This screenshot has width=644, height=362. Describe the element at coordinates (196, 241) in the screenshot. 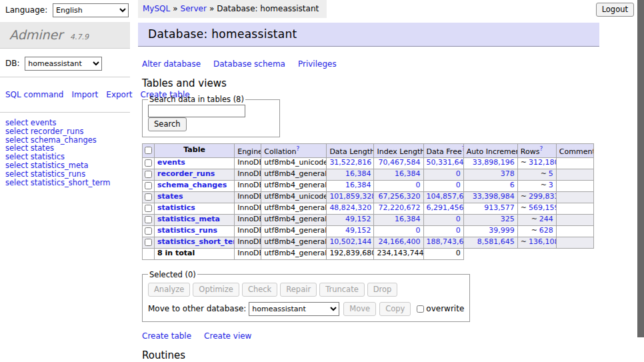

I see `table-name-link: statistics_short_term` at that location.